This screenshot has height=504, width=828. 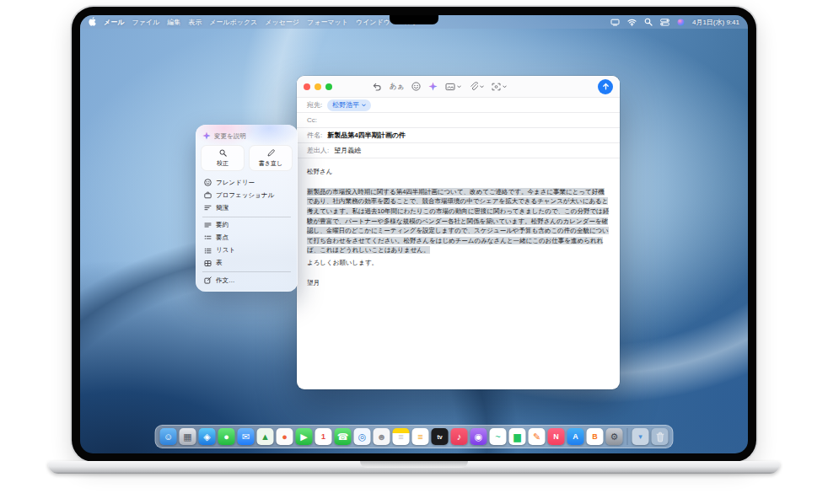 What do you see at coordinates (363, 437) in the screenshot?
I see `dock-findmy-icon: ◎` at bounding box center [363, 437].